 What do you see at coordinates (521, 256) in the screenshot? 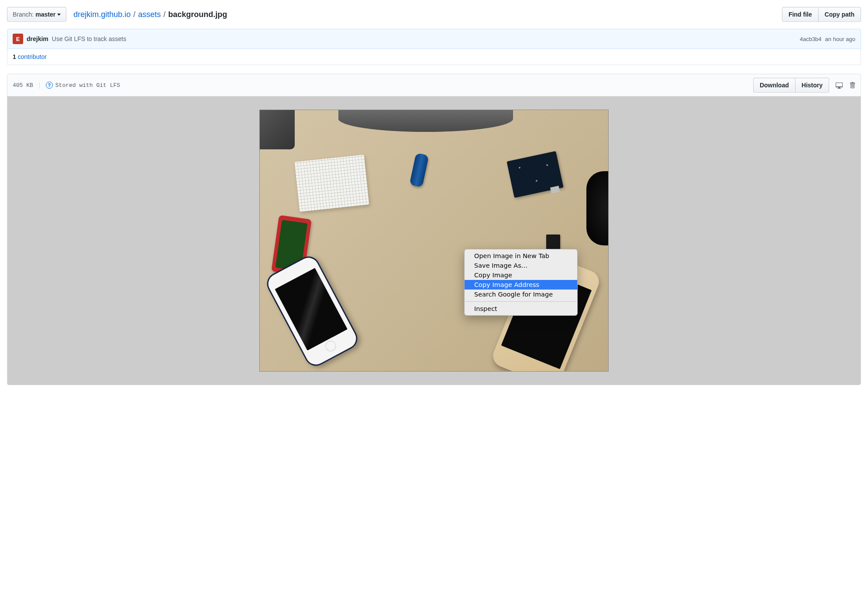
I see `context-menu-open-new-tab: Open Image in New Tab` at bounding box center [521, 256].